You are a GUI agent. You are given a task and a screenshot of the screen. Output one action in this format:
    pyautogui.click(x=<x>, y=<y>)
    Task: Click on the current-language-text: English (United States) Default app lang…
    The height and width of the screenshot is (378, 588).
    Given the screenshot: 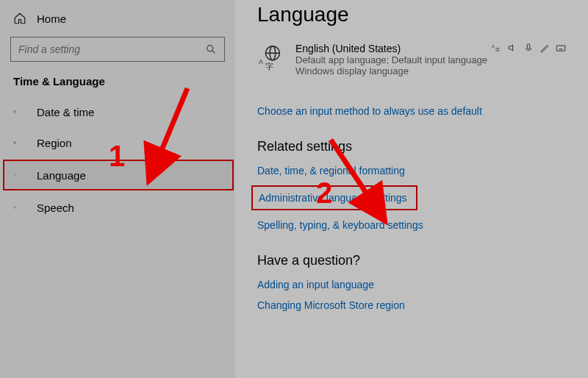 What is the action you would take?
    pyautogui.click(x=391, y=60)
    